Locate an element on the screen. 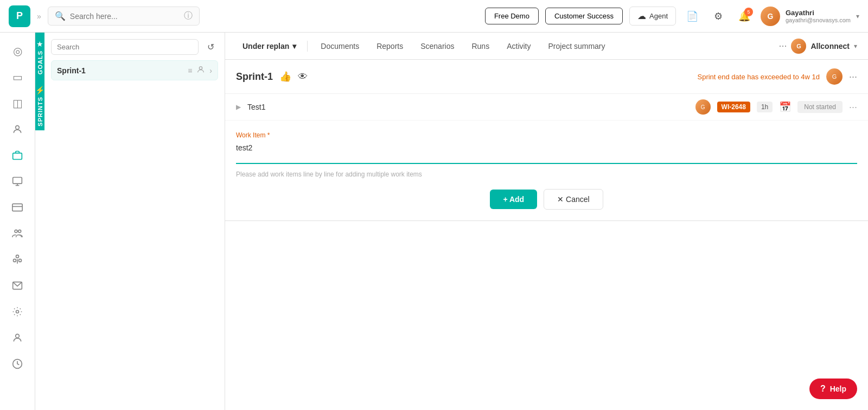 The image size is (868, 410). sub-nav: Under replan ▾ Documents Reports Scenari… is located at coordinates (547, 46).